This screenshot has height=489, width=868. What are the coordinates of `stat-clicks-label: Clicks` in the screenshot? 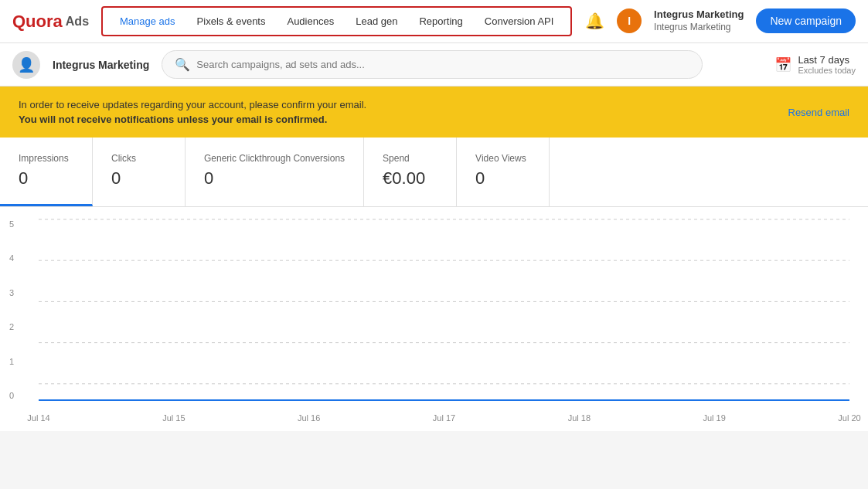 It's located at (139, 158).